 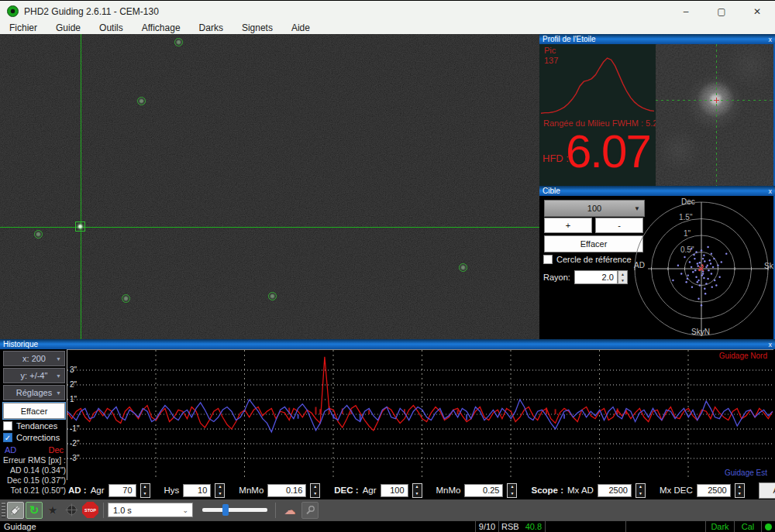 I want to click on svg-text: 2", so click(x=74, y=384).